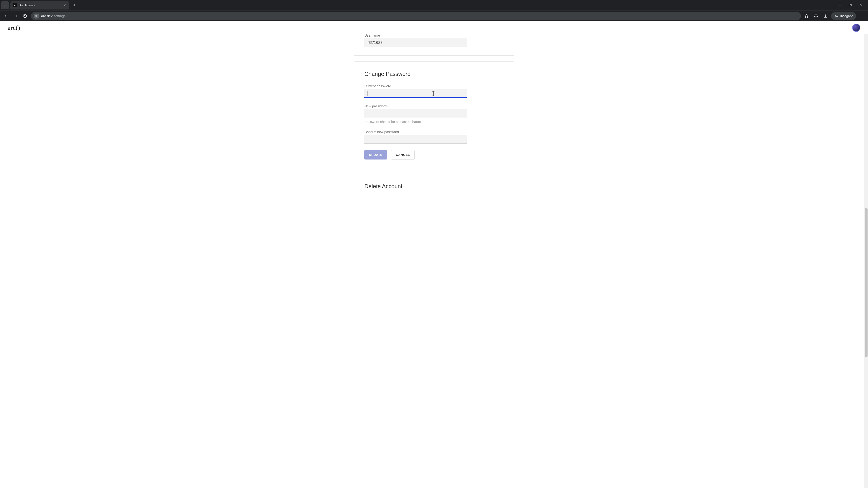 The height and width of the screenshot is (488, 868). I want to click on tab-search-button, so click(5, 5).